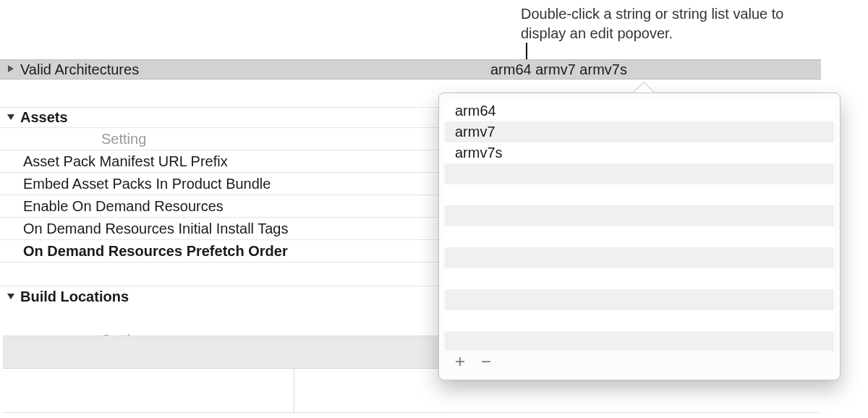 This screenshot has height=418, width=868. I want to click on list-item-label: arm64, so click(476, 111).